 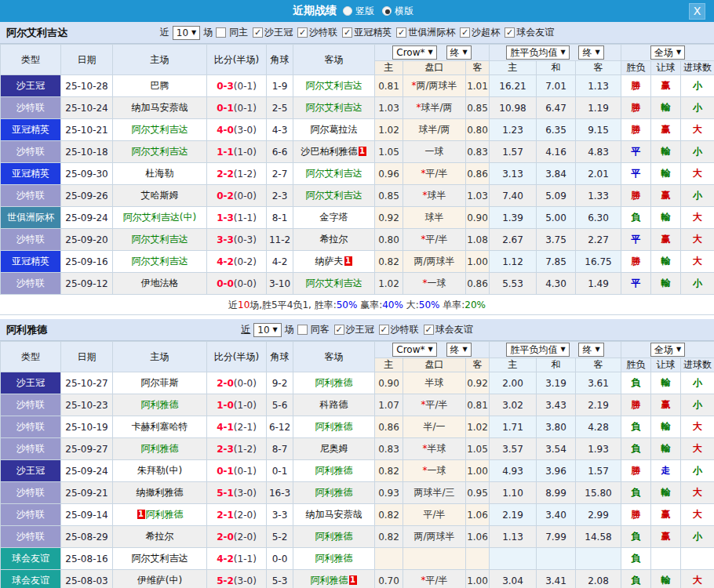 I want to click on avg-home-cell: 7.40, so click(x=513, y=196).